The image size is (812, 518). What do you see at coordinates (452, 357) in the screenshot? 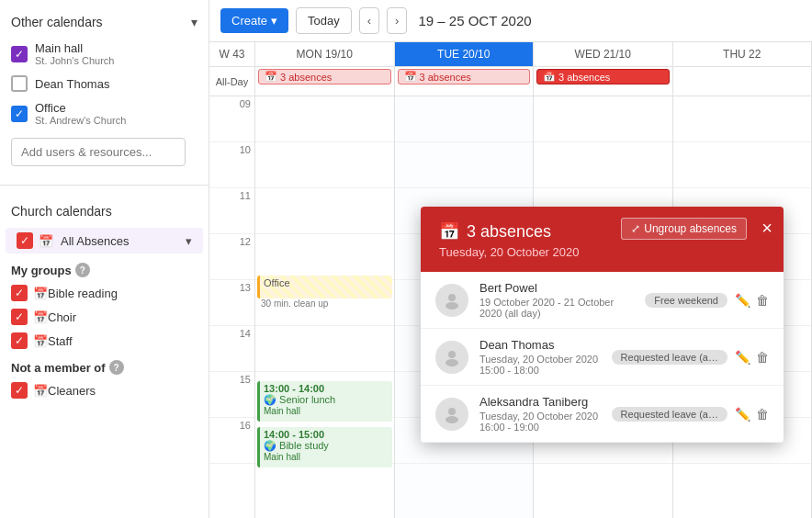
I see `dean-avatar` at bounding box center [452, 357].